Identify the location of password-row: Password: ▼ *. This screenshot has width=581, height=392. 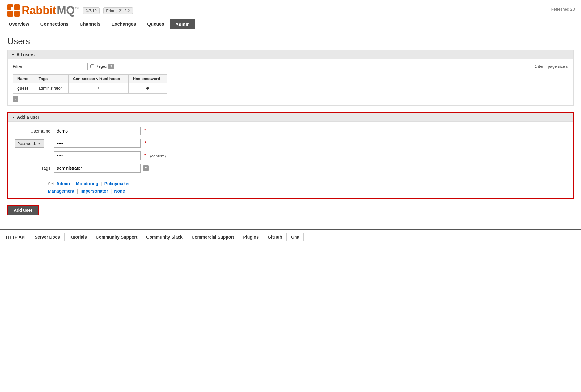
(290, 143).